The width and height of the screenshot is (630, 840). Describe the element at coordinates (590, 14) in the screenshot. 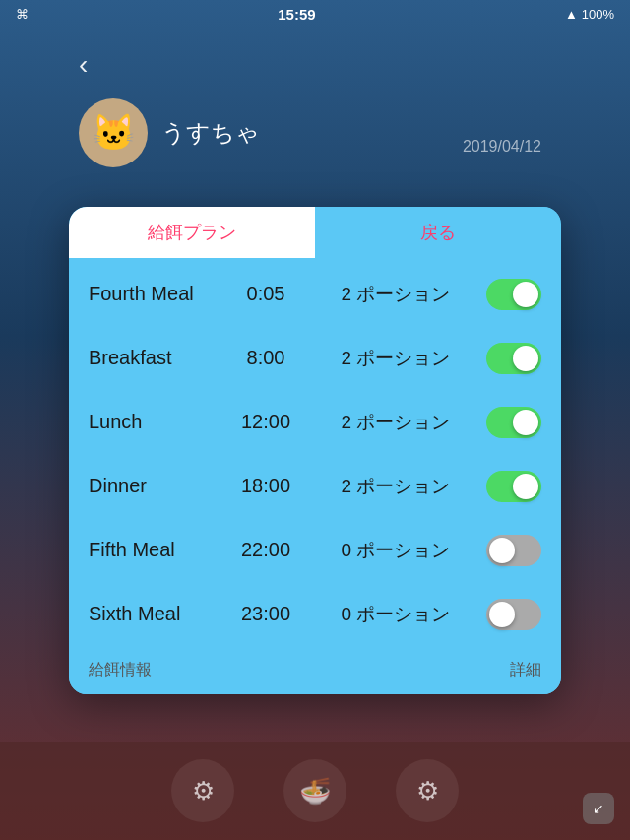

I see `battery-indicator: ▲ 100%` at that location.